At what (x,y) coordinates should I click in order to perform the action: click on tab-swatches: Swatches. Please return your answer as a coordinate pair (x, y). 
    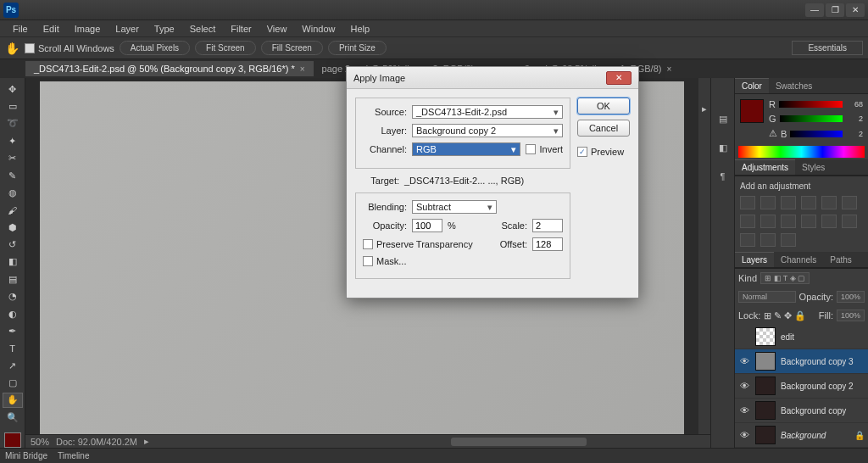
    Looking at the image, I should click on (793, 86).